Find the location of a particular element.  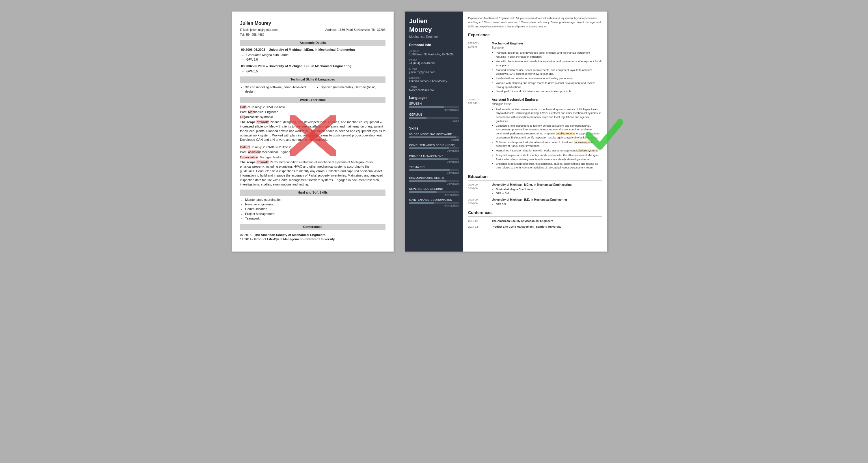

lang-german: GERMAN Basic is located at coordinates (434, 118).